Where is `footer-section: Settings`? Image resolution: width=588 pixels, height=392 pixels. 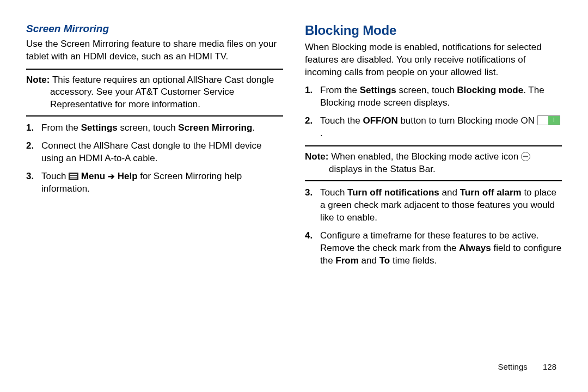 footer-section: Settings is located at coordinates (513, 367).